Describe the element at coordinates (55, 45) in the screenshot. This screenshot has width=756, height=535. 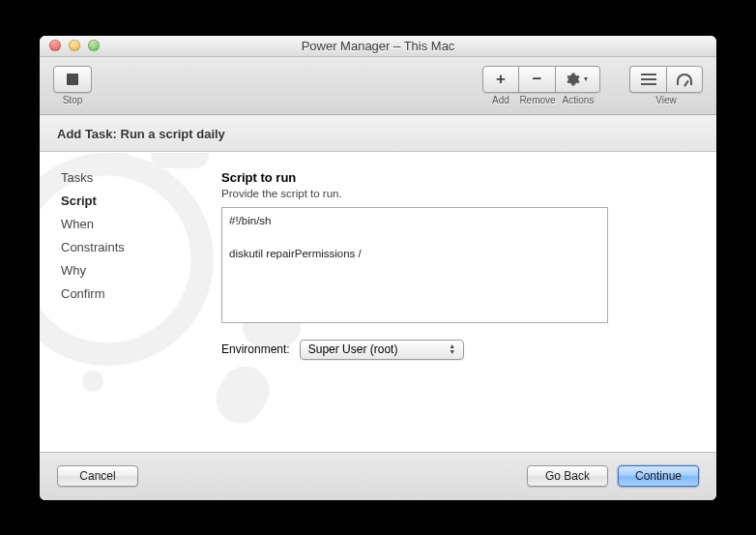
I see `close-window-button` at that location.